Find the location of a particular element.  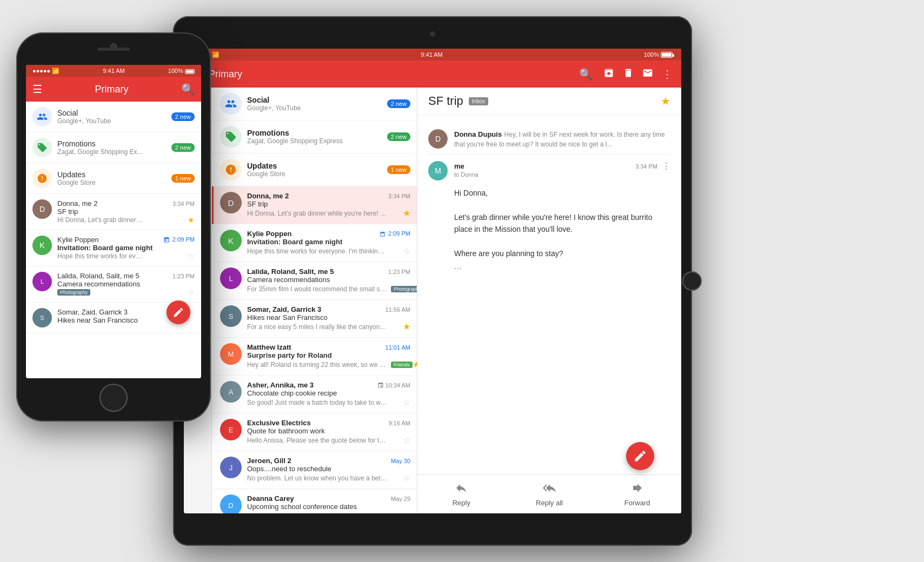

t-lalida-time: 1:23 PM is located at coordinates (399, 272).